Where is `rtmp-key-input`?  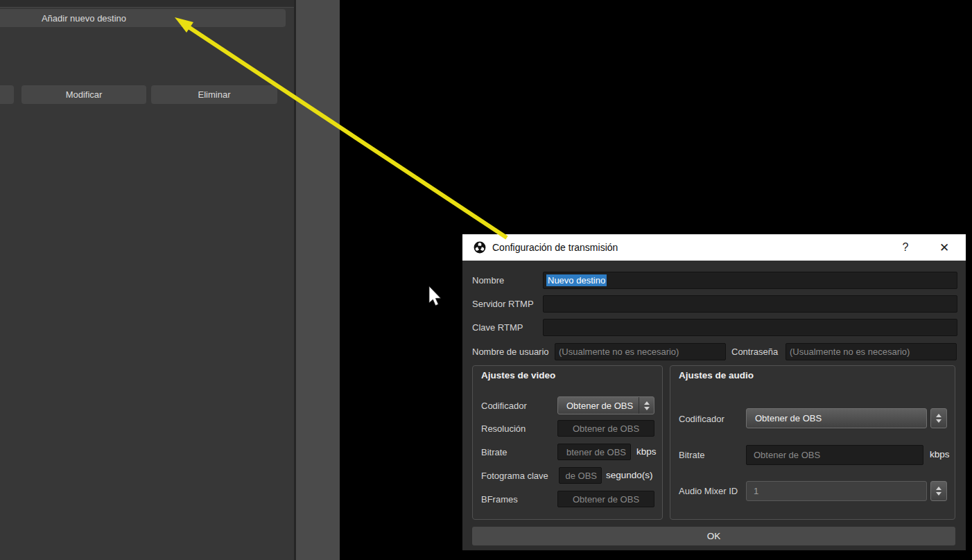 rtmp-key-input is located at coordinates (750, 327).